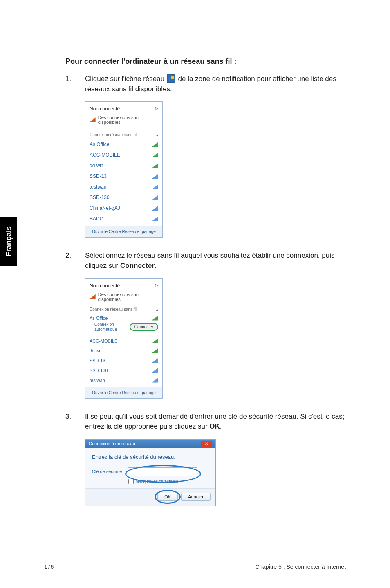  Describe the element at coordinates (105, 325) in the screenshot. I see `auto-connect-label: Connexion` at that location.